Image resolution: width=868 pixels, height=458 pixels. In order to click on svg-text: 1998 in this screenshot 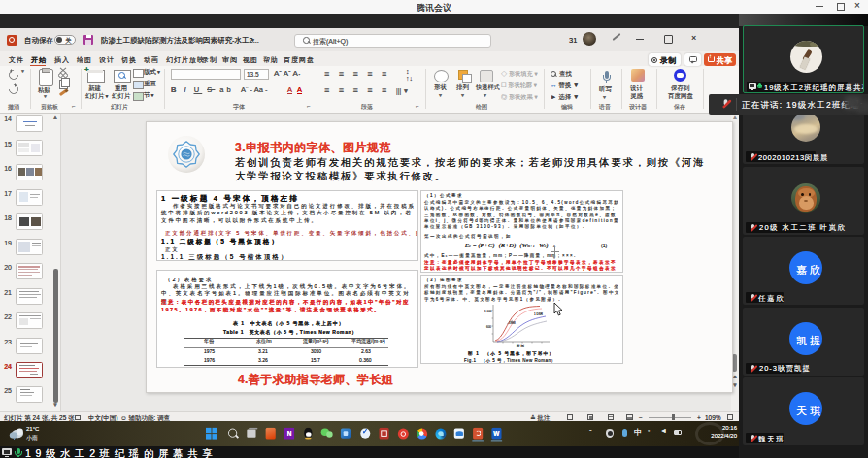, I will do `click(513, 323)`.